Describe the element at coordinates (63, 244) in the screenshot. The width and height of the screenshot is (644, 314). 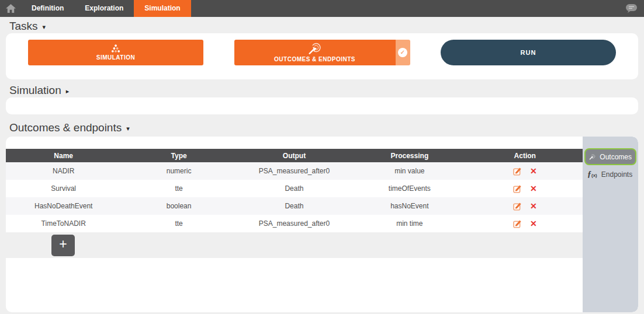
I see `plus-icon: +` at that location.